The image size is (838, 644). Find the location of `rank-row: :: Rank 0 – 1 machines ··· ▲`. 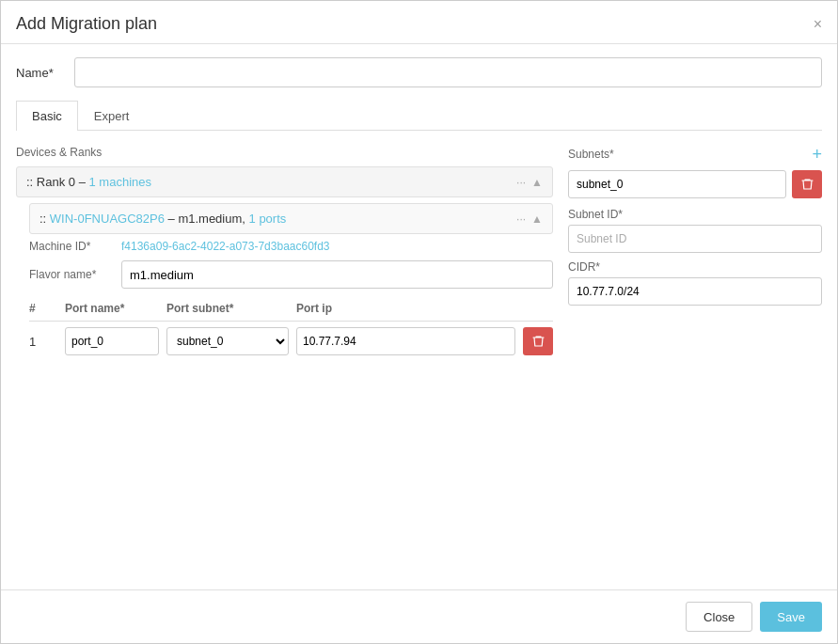

rank-row: :: Rank 0 – 1 machines ··· ▲ is located at coordinates (284, 182).